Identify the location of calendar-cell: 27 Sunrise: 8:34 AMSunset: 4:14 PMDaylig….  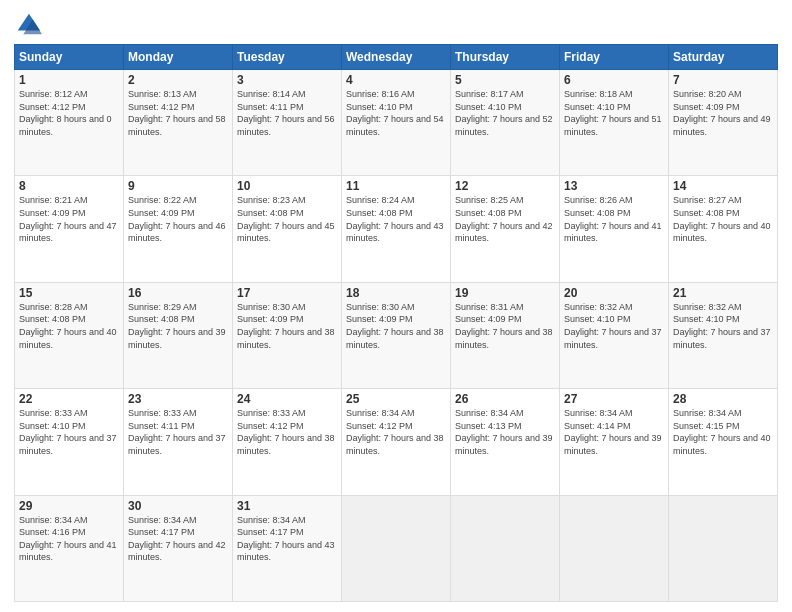
(614, 442).